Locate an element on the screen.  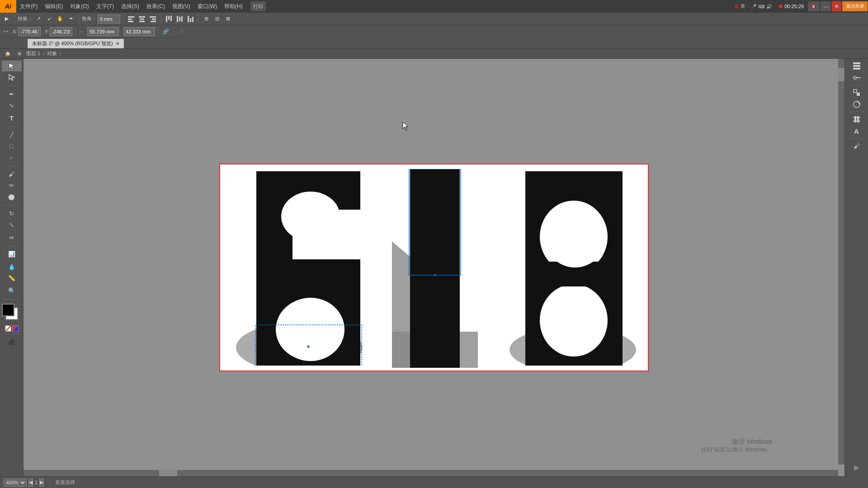
line-tool: ╱ is located at coordinates (12, 135).